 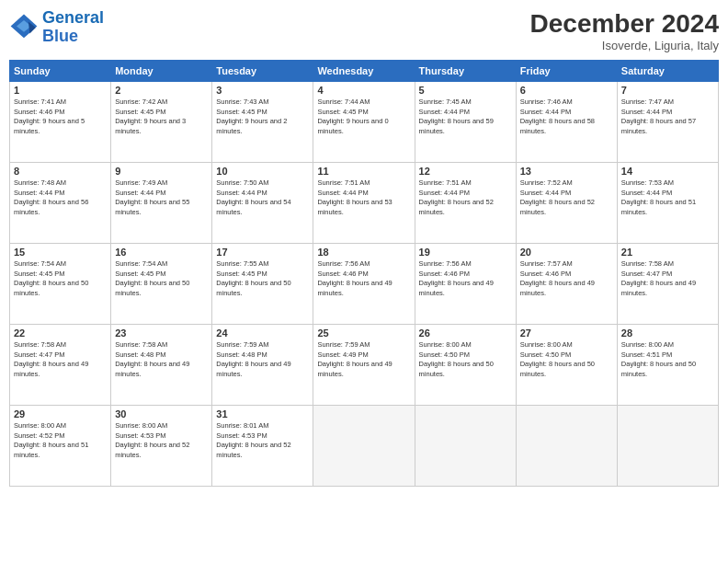 I want to click on calendar-cell: 1 Sunrise: 7:41 AMSunset: 4:46 PMDayligh…, so click(x=61, y=122).